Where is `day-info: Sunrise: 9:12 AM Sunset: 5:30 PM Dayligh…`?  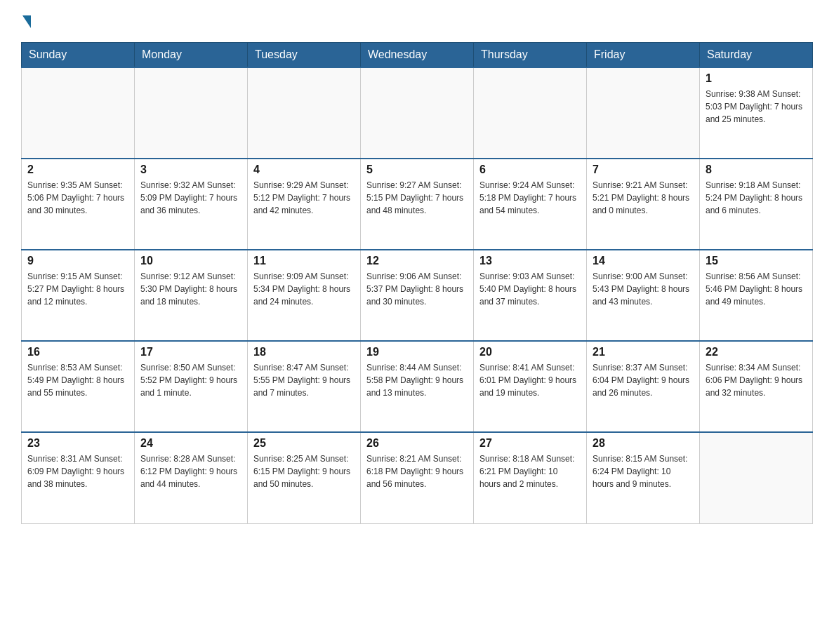
day-info: Sunrise: 9:12 AM Sunset: 5:30 PM Dayligh… is located at coordinates (191, 289).